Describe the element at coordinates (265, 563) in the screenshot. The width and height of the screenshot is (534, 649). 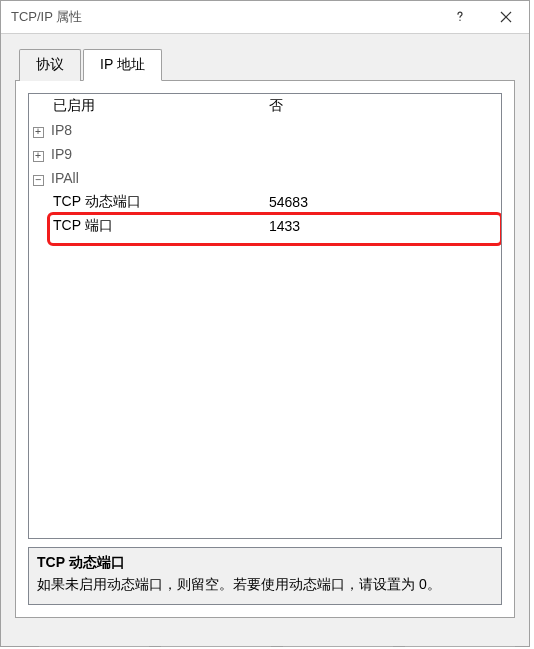
I see `description-title: TCP 动态端口` at that location.